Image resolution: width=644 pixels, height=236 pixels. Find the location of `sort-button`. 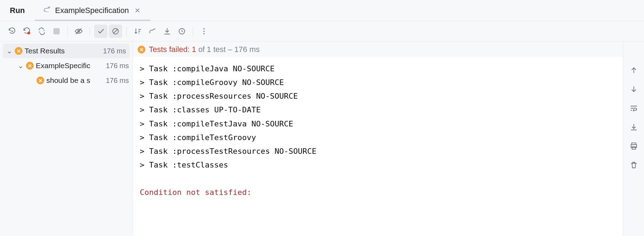

sort-button is located at coordinates (138, 31).